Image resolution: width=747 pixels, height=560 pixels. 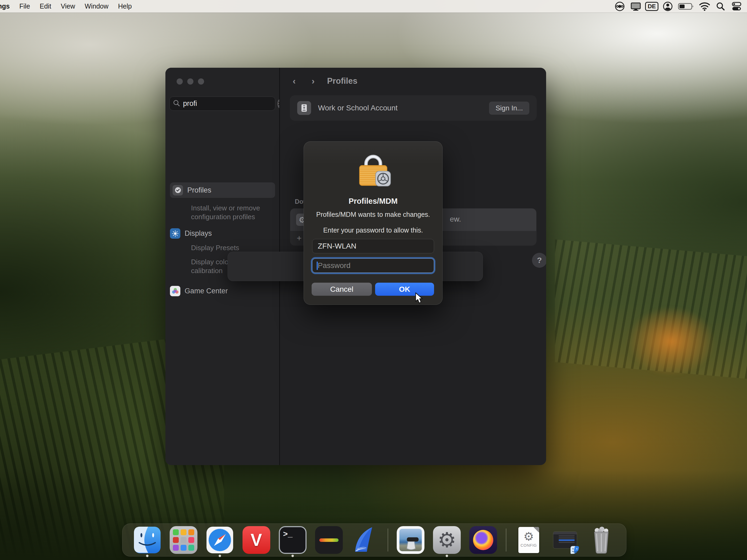 What do you see at coordinates (373, 246) in the screenshot?
I see `username-field` at bounding box center [373, 246].